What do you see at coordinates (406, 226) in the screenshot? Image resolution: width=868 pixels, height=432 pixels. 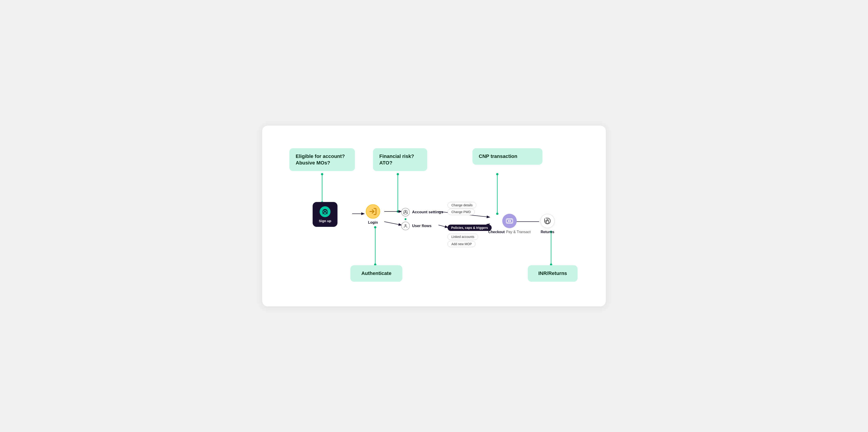 I see `user-flows-icon` at bounding box center [406, 226].